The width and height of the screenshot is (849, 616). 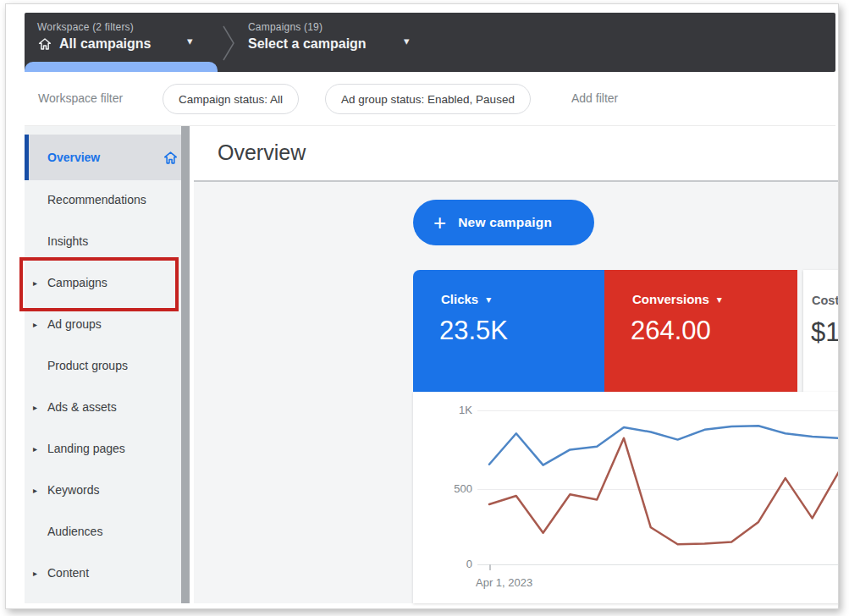 What do you see at coordinates (103, 448) in the screenshot?
I see `sidebar-item-landing-pages: ▸ Landing pages` at bounding box center [103, 448].